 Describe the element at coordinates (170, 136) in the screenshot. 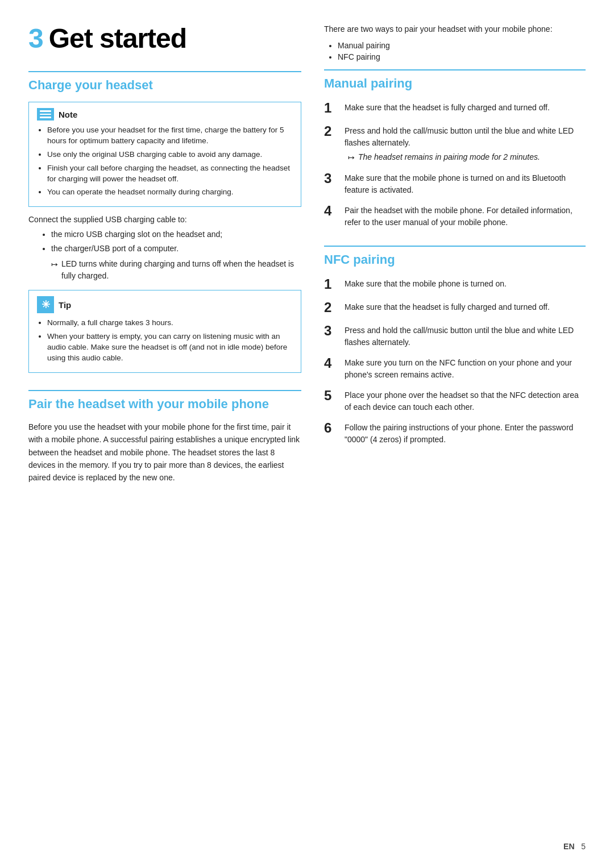

I see `note-list-item: Before you use your headset for the firs…` at that location.